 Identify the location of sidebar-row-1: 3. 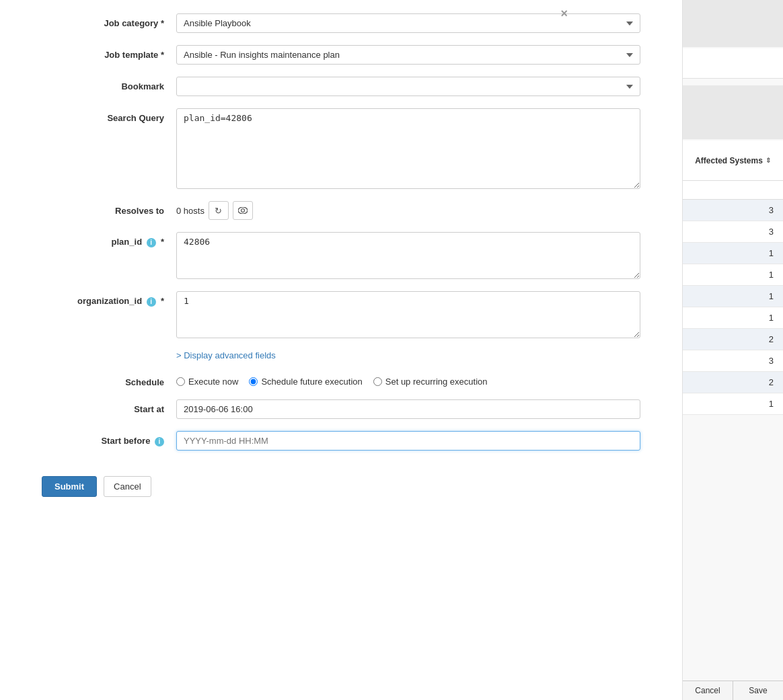
(733, 210).